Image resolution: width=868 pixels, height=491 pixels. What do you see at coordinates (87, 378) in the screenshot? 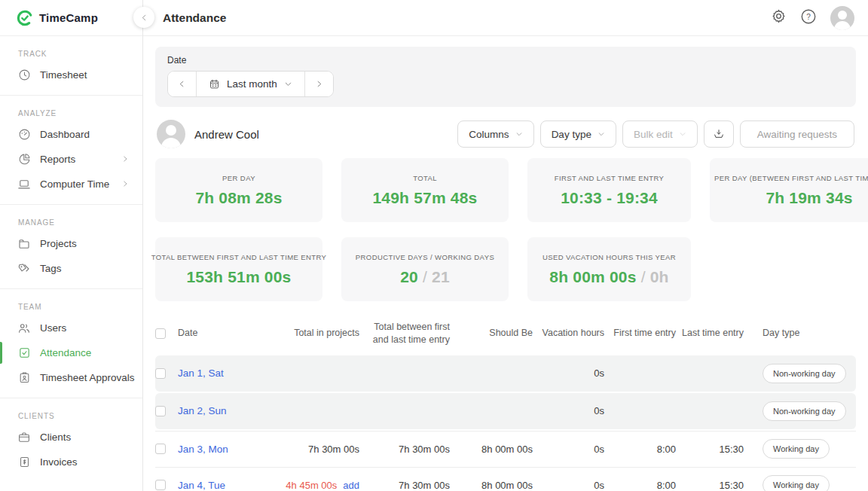
I see `sidebar-item-label: Timesheet Approvals` at bounding box center [87, 378].